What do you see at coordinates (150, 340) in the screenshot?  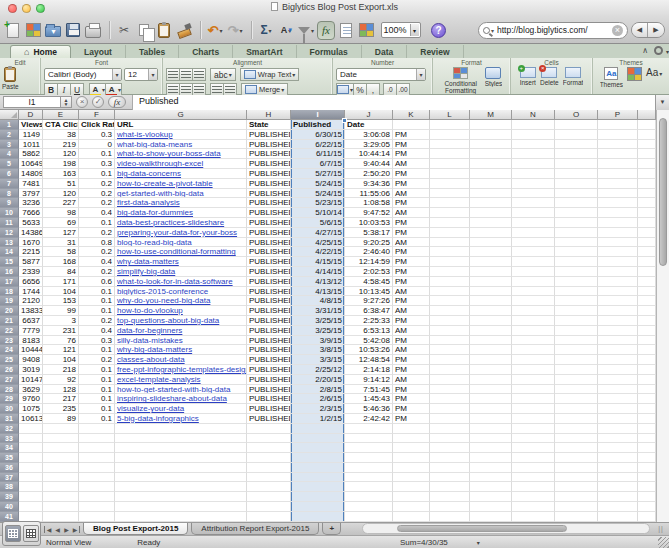 I see `url-link: silly-data-mistakes` at bounding box center [150, 340].